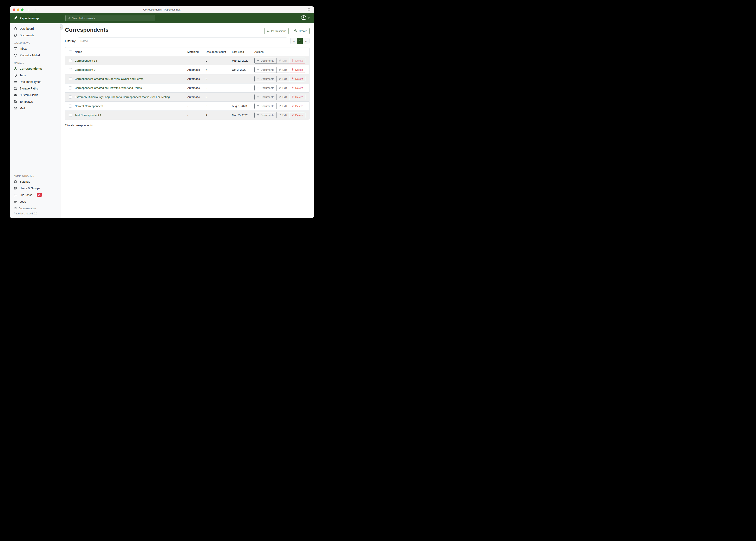 The width and height of the screenshot is (756, 541). Describe the element at coordinates (35, 62) in the screenshot. I see `section-label-manage: MANAGE` at that location.